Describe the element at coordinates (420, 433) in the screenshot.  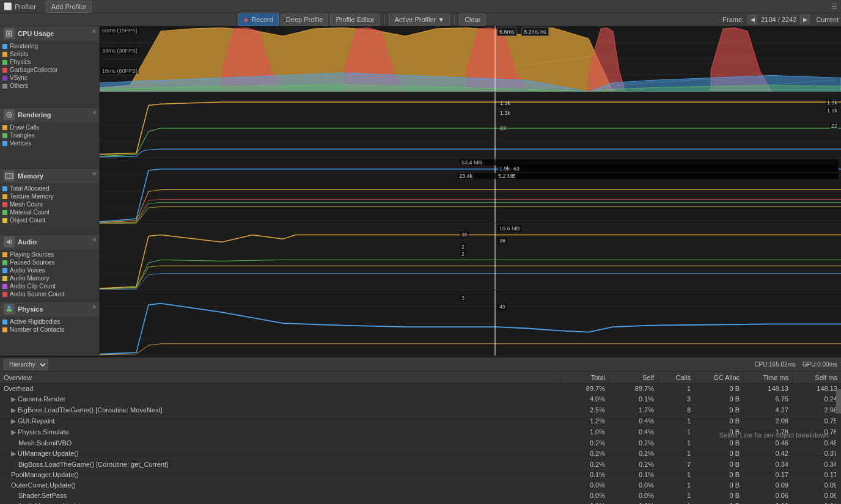
I see `table-row: ▶Physics.Simulate1.0%0.4%10 B1.780.76` at that location.